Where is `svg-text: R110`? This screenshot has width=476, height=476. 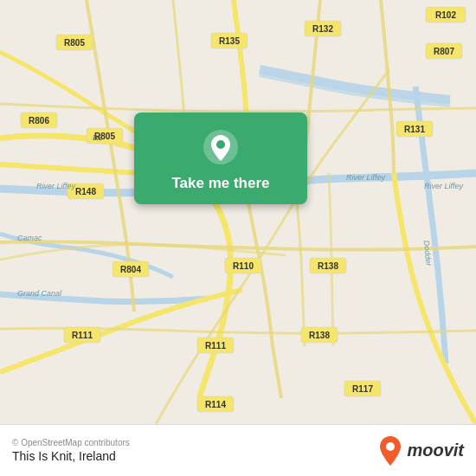
svg-text: R110 is located at coordinates (243, 267).